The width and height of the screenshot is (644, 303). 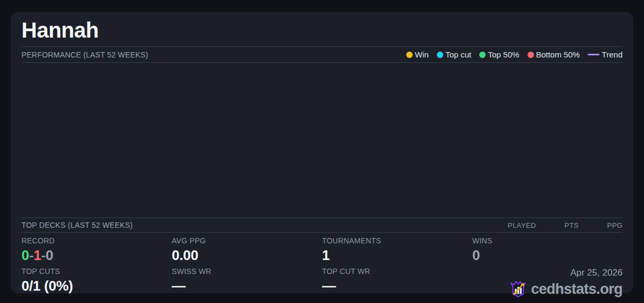 What do you see at coordinates (322, 29) in the screenshot?
I see `page-title: Hannah` at bounding box center [322, 29].